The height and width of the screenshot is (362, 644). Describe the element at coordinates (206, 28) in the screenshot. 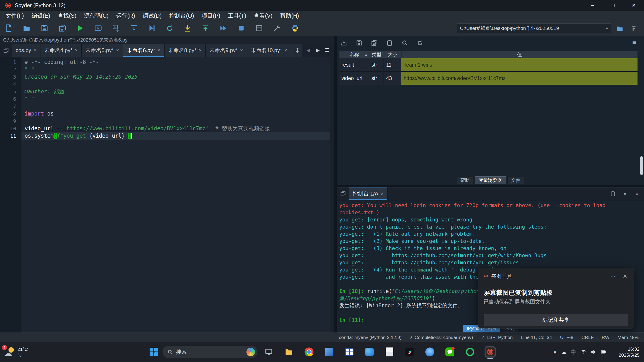

I see `step-return-button` at that location.